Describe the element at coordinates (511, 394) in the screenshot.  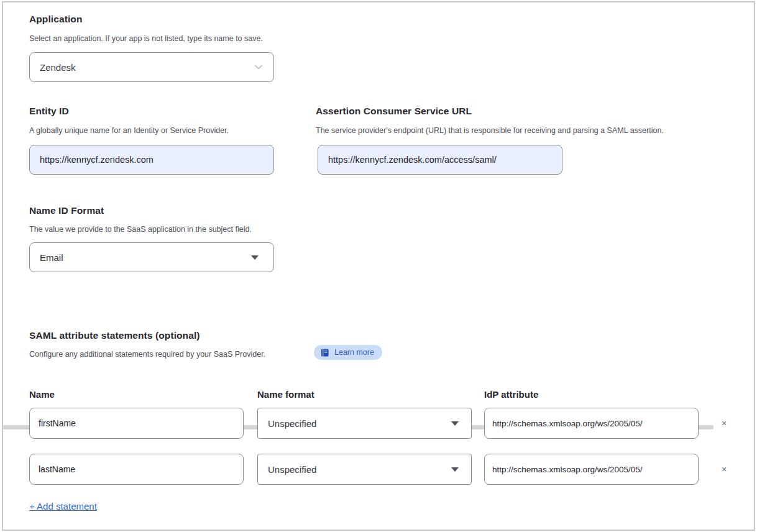
I see `column-header-idp-attribute: IdP attribute` at that location.